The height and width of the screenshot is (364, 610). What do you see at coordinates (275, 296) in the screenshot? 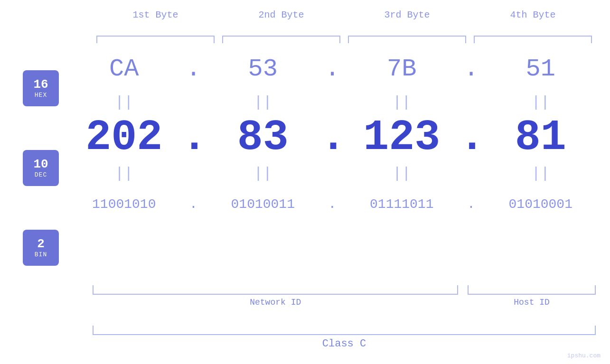
I see `network-id-bracket: Network ID` at bounding box center [275, 296].